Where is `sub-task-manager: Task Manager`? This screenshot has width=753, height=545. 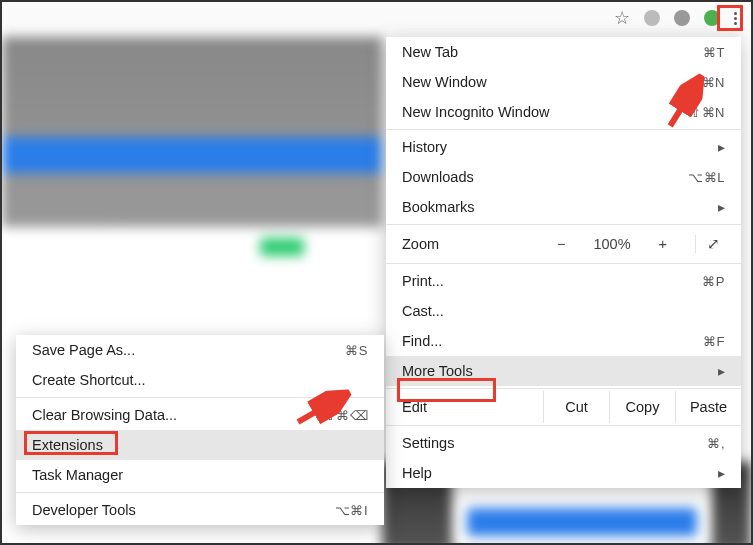
sub-task-manager: Task Manager is located at coordinates (200, 475).